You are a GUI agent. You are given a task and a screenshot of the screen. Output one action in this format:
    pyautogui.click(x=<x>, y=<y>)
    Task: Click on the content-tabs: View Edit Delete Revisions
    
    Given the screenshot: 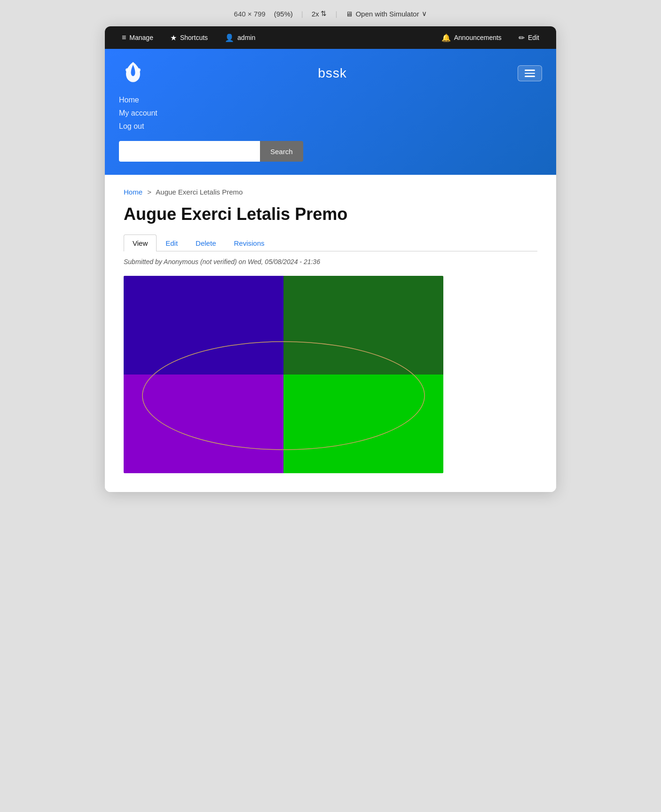 What is the action you would take?
    pyautogui.click(x=330, y=243)
    